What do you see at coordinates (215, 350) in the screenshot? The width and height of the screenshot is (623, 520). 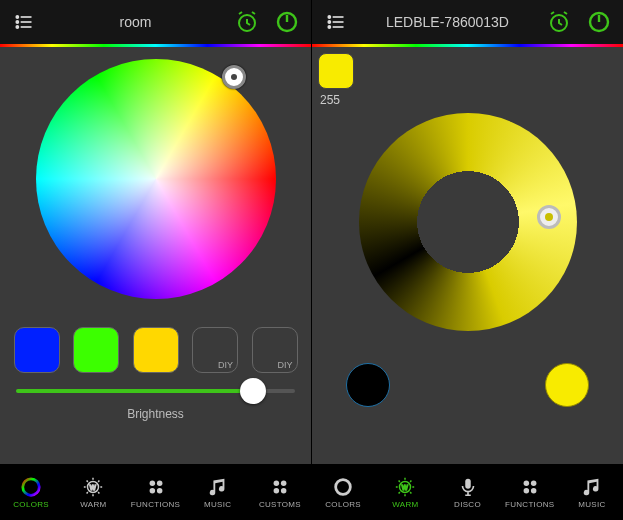 I see `swatch-diy-1: DIY` at bounding box center [215, 350].